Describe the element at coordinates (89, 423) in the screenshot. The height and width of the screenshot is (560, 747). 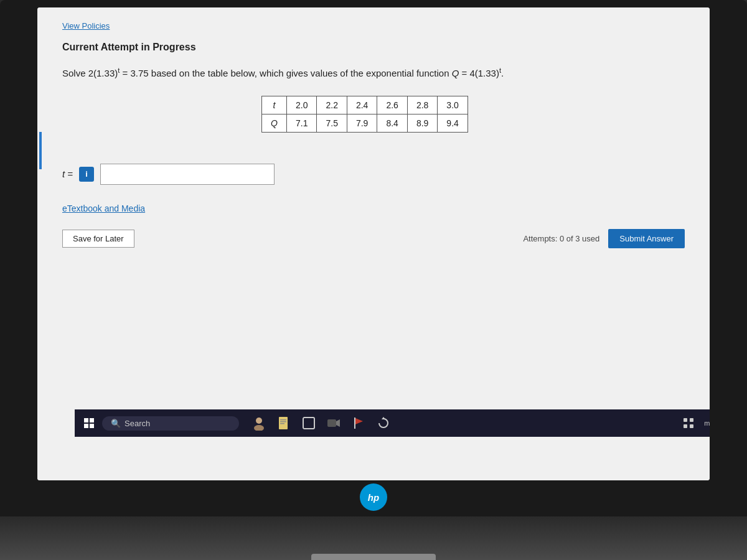
I see `windows-logo-icon` at that location.